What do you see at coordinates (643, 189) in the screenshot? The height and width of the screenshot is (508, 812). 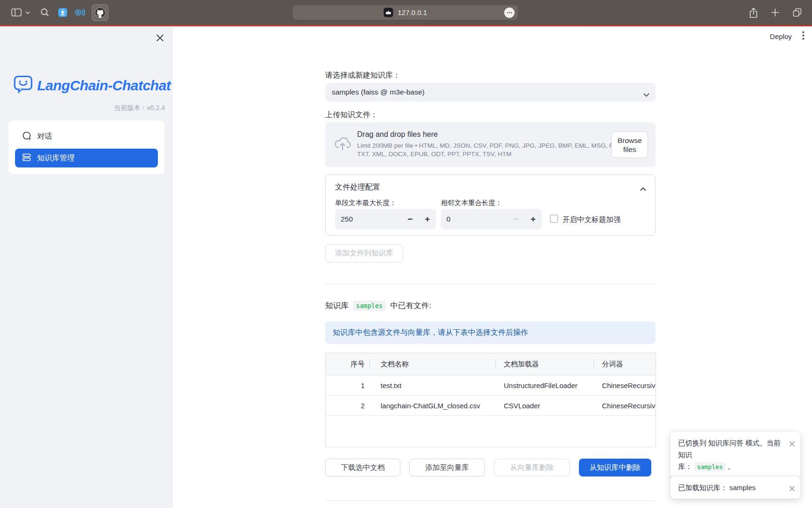 I see `chevron-up-icon` at bounding box center [643, 189].